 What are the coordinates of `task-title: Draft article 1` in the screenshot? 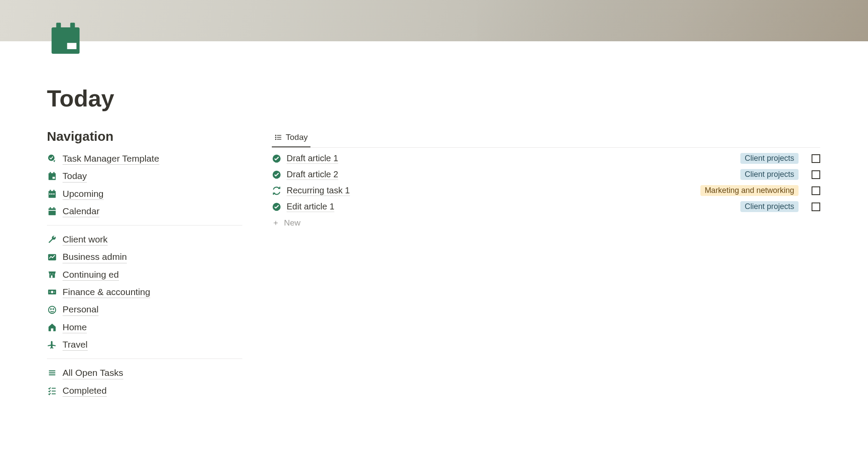 It's located at (313, 159).